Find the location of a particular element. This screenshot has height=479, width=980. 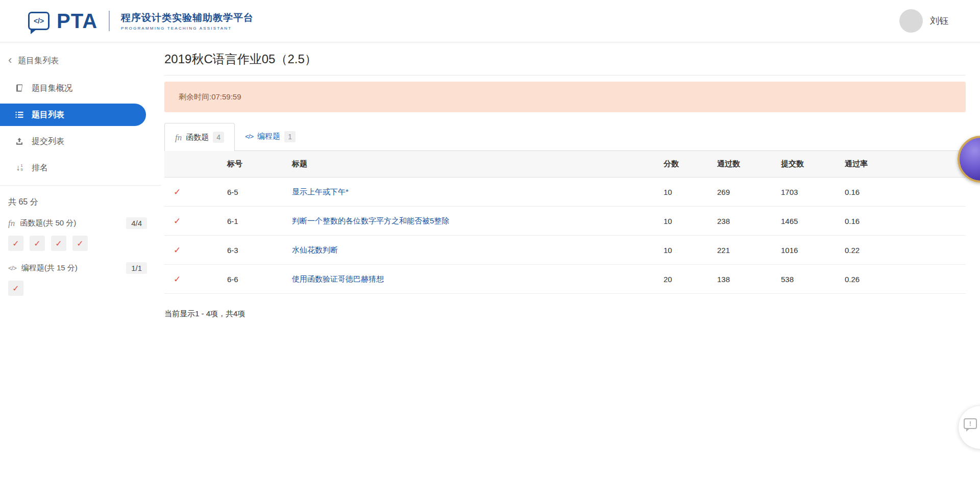

problem-link: 判断一个整数的各位数字平方之和能否被5整除 is located at coordinates (371, 220).